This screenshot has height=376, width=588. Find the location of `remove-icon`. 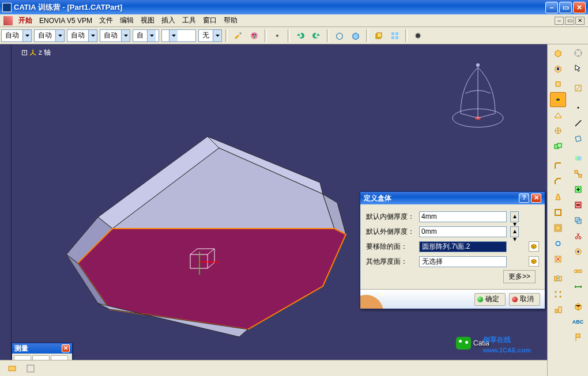

remove-icon is located at coordinates (578, 205).